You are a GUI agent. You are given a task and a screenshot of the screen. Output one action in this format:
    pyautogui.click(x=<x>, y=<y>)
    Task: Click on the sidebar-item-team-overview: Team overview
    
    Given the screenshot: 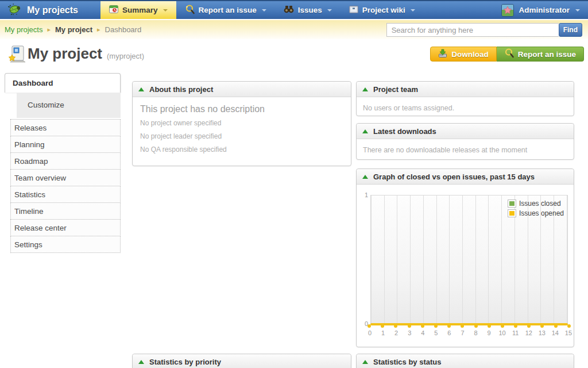 What is the action you would take?
    pyautogui.click(x=65, y=178)
    